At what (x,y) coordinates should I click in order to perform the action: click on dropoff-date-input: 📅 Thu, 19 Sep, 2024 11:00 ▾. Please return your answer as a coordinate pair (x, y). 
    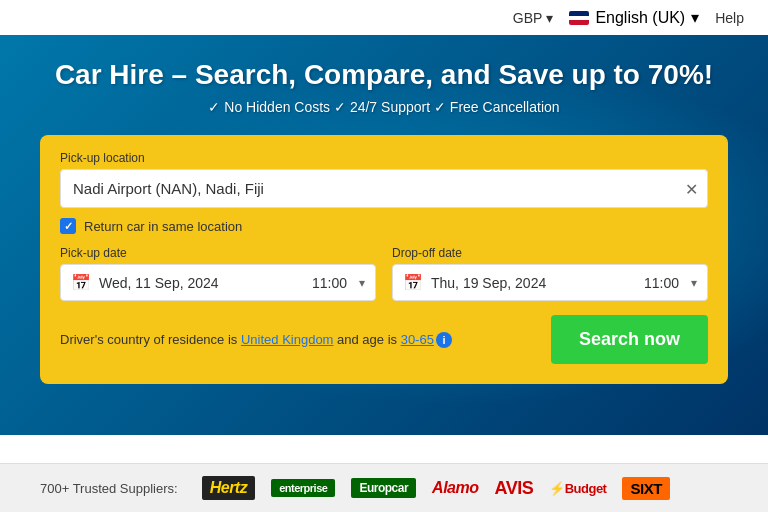
    Looking at the image, I should click on (550, 282).